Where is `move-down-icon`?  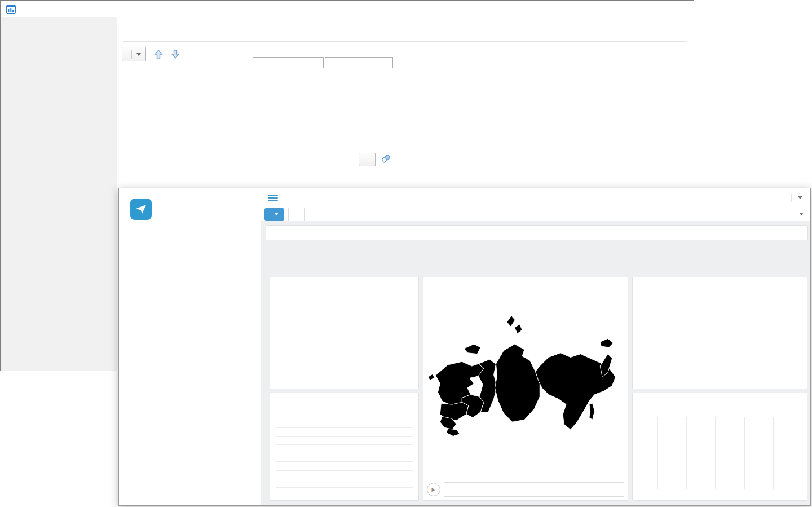 move-down-icon is located at coordinates (175, 54).